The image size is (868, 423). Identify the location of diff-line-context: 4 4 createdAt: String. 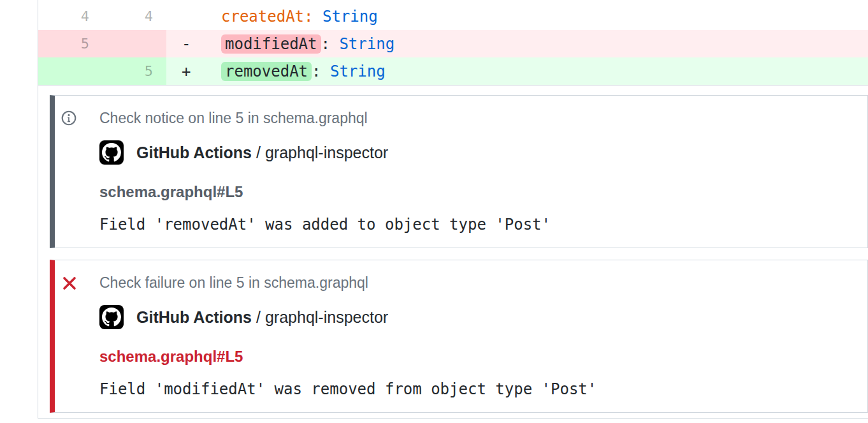
(453, 17).